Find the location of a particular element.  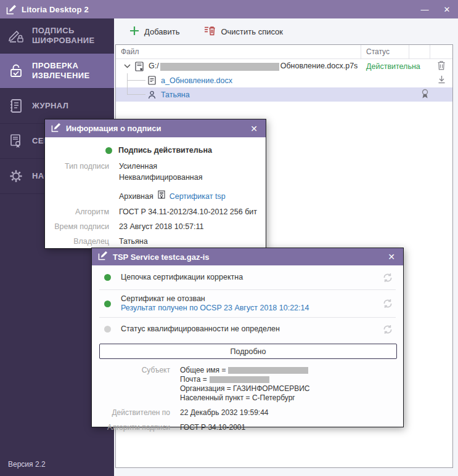

certificate-icon is located at coordinates (16, 141).